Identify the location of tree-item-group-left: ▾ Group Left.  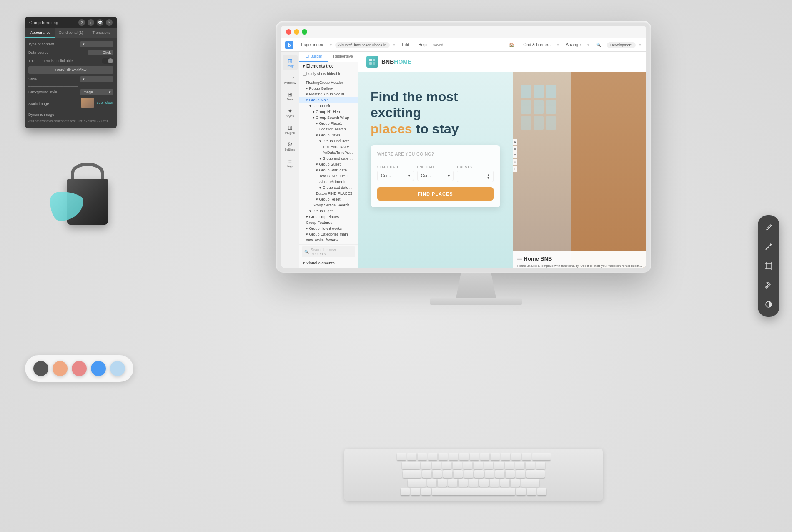
(328, 106).